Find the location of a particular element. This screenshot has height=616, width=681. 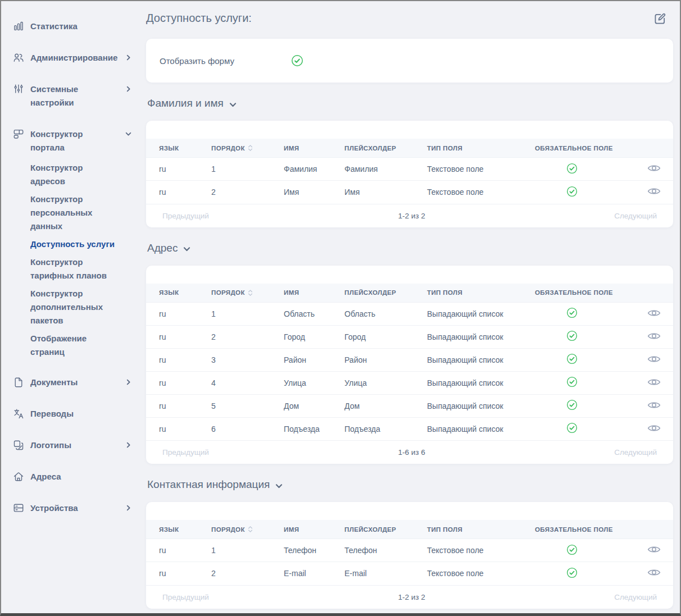

cell-name: Город is located at coordinates (314, 337).